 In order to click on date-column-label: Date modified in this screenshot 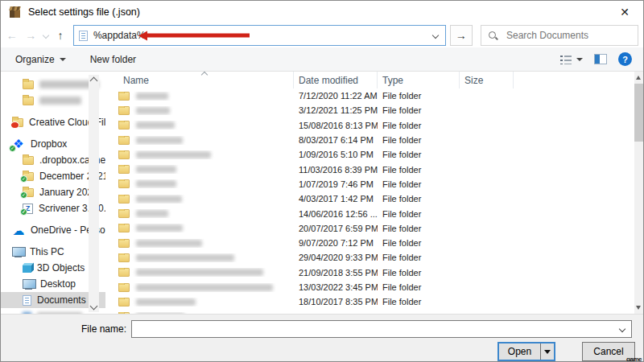, I will do `click(328, 80)`.